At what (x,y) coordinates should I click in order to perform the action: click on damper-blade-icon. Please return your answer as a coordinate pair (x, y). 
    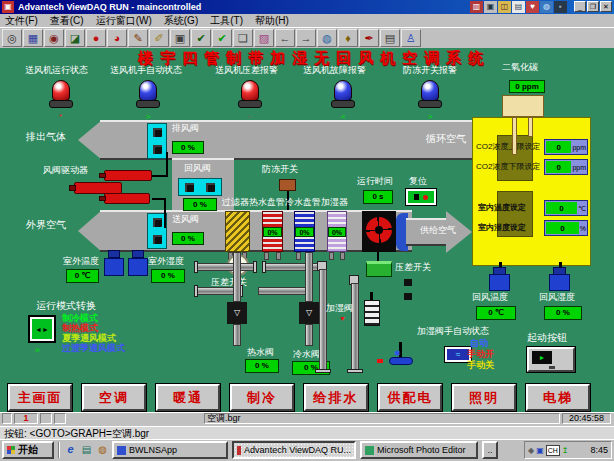
    Looking at the image, I should click on (158, 240).